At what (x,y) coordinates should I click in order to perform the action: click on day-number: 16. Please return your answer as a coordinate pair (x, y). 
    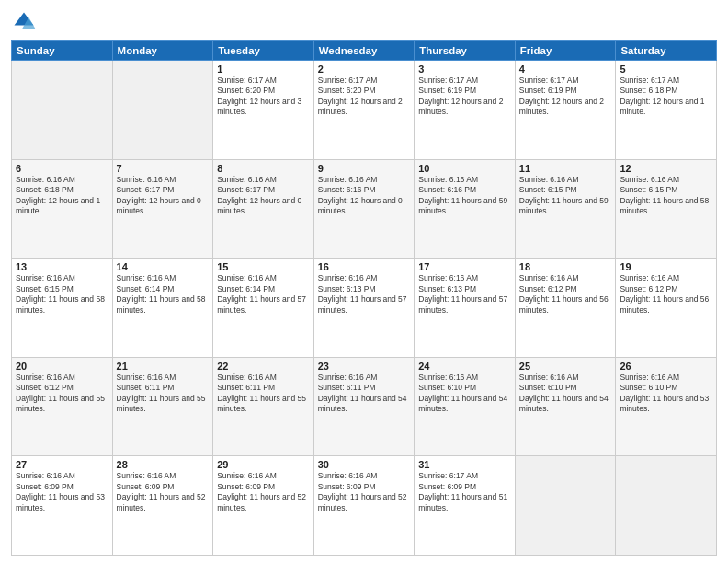
    Looking at the image, I should click on (364, 267).